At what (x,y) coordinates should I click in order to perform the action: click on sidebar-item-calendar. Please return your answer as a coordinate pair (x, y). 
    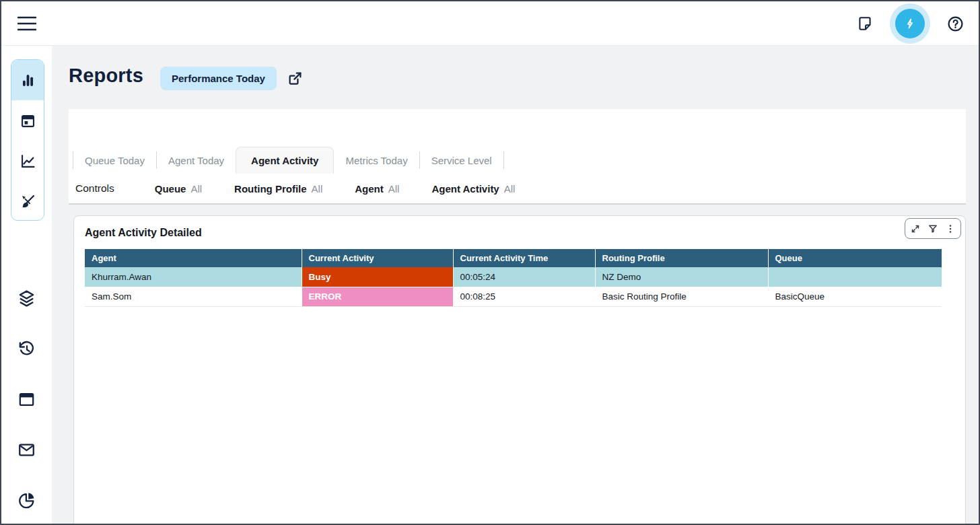
    Looking at the image, I should click on (28, 120).